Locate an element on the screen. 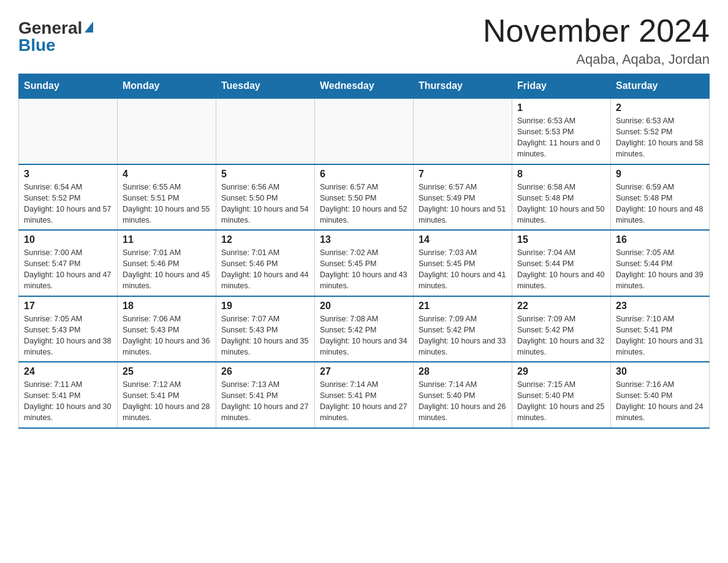 This screenshot has height=563, width=728. day-number: 15 is located at coordinates (561, 240).